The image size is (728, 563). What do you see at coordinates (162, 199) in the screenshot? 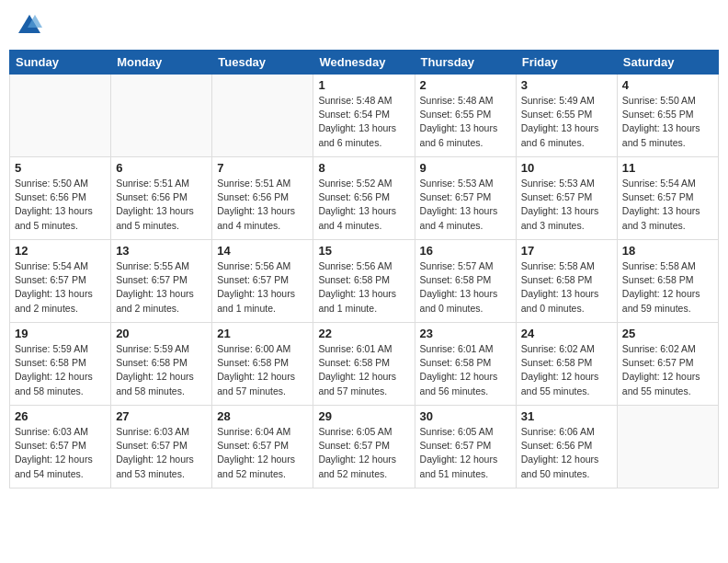
I see `calendar-cell: 6Sunrise: 5:51 AM Sunset: 6:56 PM Daylig…` at bounding box center [162, 199].